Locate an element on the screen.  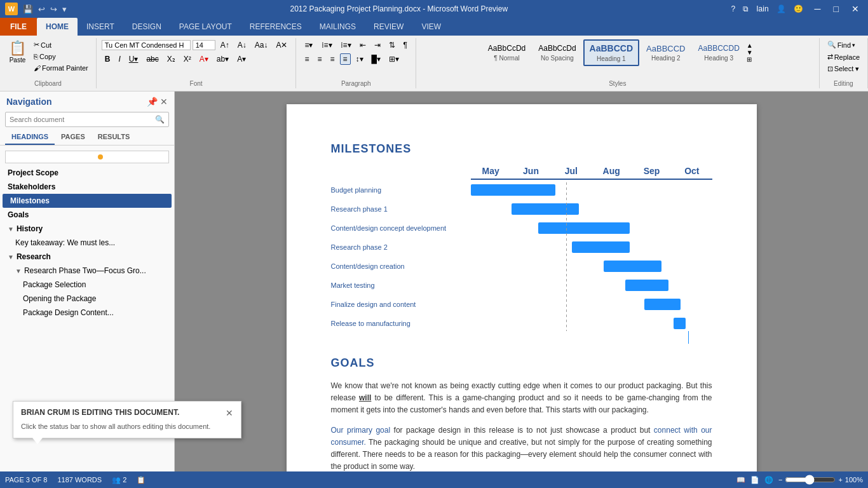
font-size-input is located at coordinates (204, 45).